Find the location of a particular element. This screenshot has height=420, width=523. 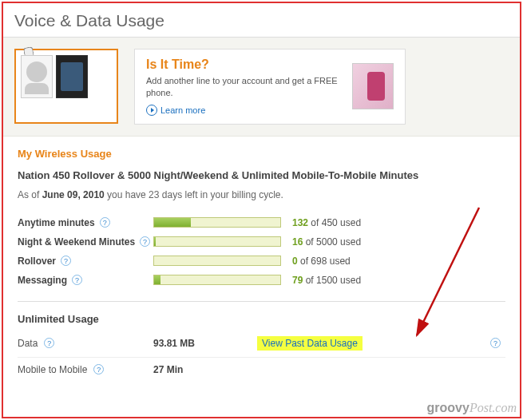

usage-value: 0 of 698 used is located at coordinates (321, 261).